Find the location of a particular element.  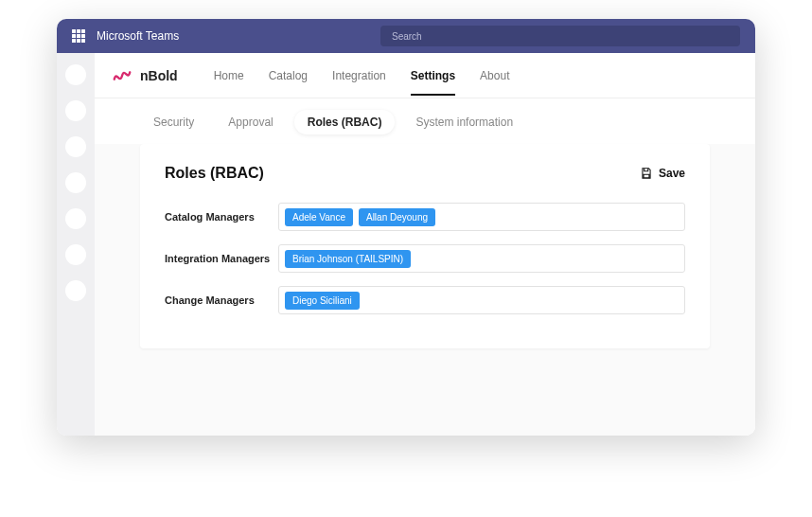

role-people-input: Adele VanceAllan Deyoung is located at coordinates (482, 217).